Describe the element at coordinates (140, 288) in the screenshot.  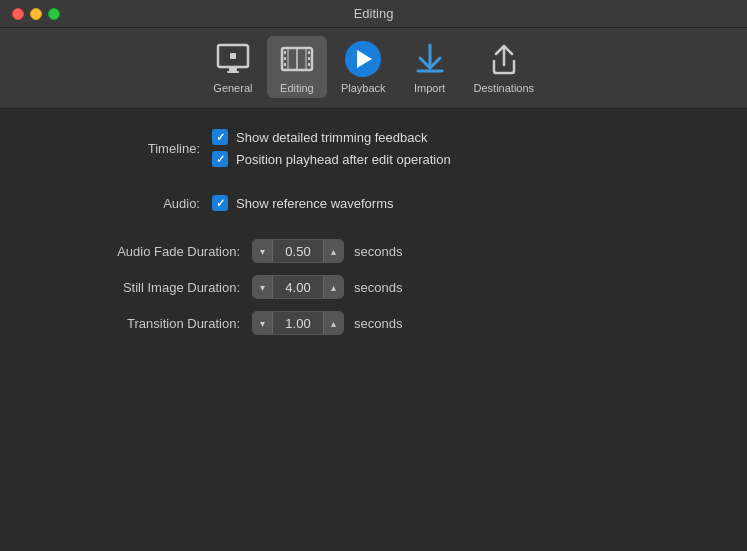
I see `still-image-label: Still Image Duration:` at that location.